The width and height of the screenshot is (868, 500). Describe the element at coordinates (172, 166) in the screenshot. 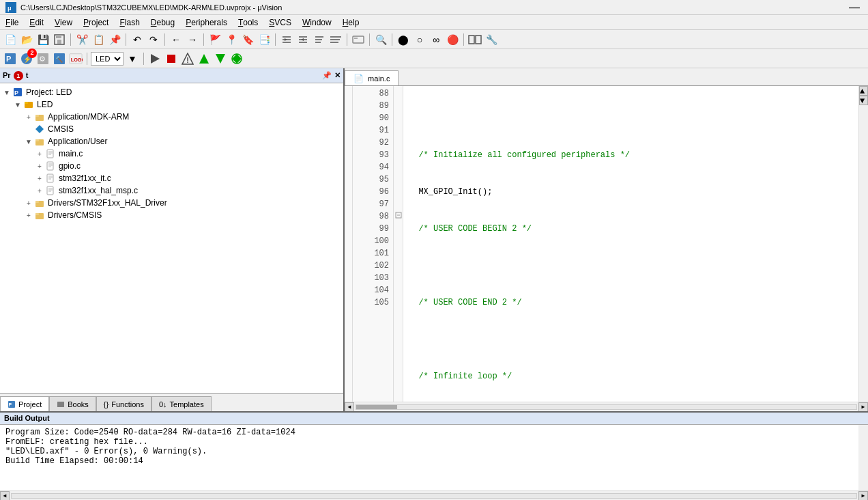

I see `tree-item-gpio-c: + gpio.c` at that location.